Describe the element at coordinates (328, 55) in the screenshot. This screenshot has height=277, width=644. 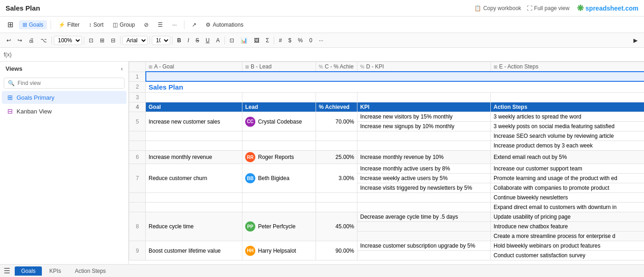
I see `formula-input` at that location.